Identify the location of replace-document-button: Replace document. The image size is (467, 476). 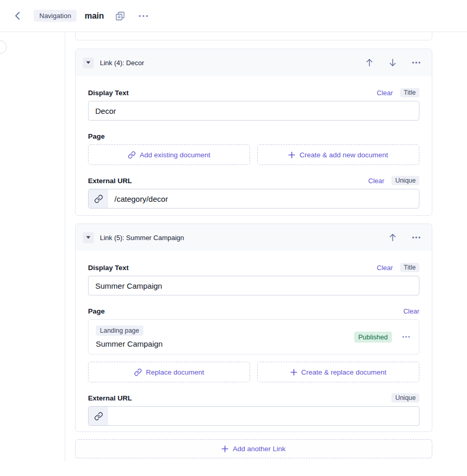
(169, 372).